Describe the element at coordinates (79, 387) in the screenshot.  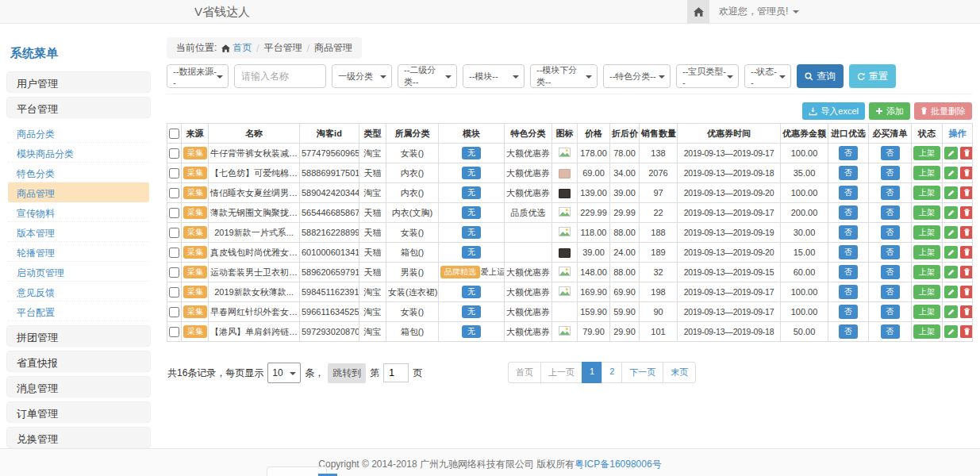
I see `sidebar-section-header: 消息管理` at that location.